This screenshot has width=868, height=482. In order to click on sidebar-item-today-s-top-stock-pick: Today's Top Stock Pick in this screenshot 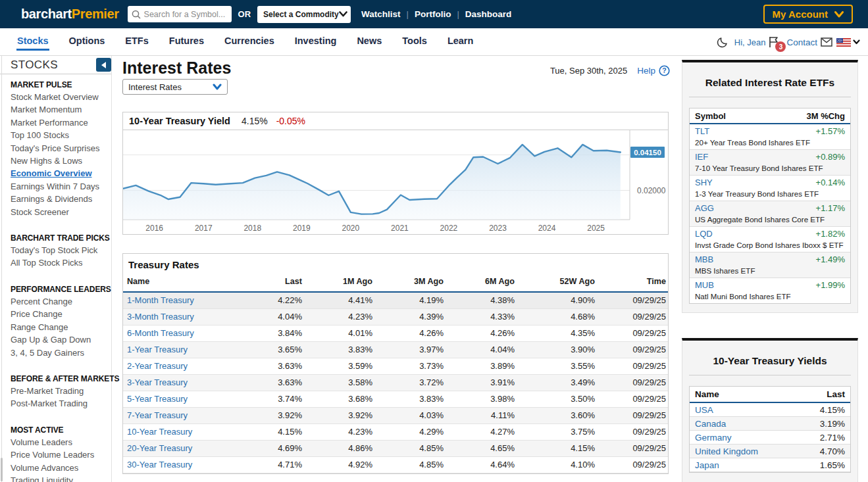, I will do `click(61, 250)`.